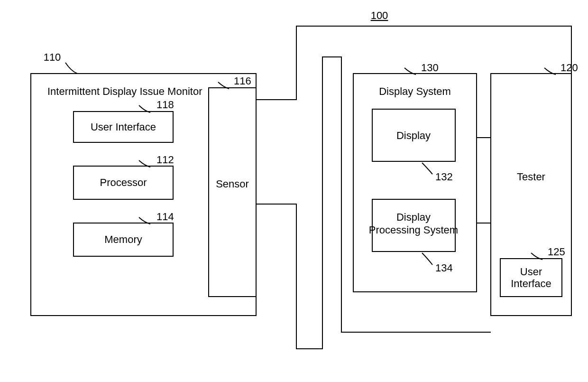 The image size is (588, 382). Describe the element at coordinates (232, 184) in the screenshot. I see `sensor-label: Sensor` at that location.